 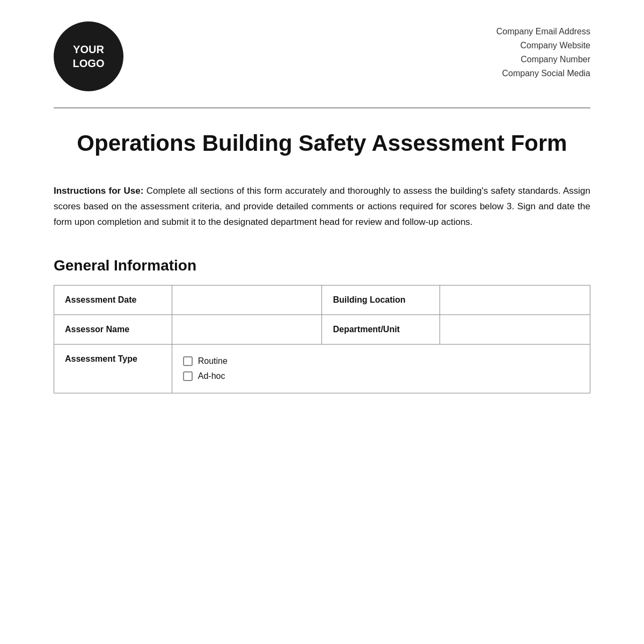 What do you see at coordinates (322, 369) in the screenshot?
I see `table-row: Assessment Type Routine Ad-hoc` at bounding box center [322, 369].